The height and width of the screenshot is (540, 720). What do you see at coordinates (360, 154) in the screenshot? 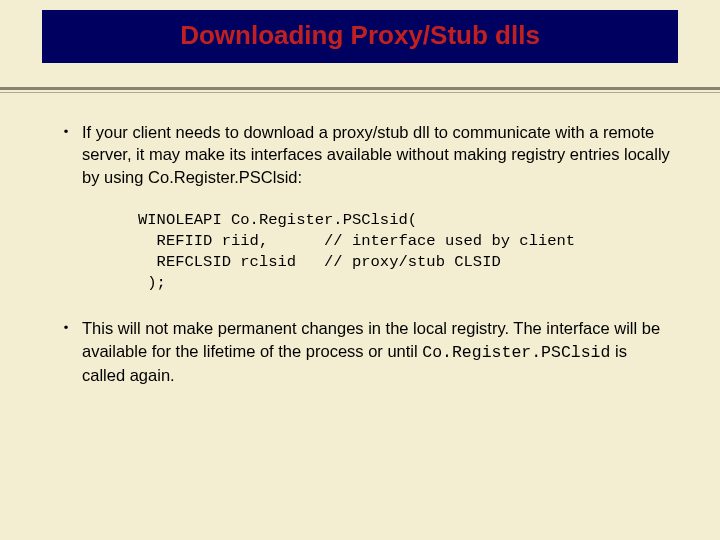
I see `bullet-item: • If your client needs to download a pro…` at bounding box center [360, 154].